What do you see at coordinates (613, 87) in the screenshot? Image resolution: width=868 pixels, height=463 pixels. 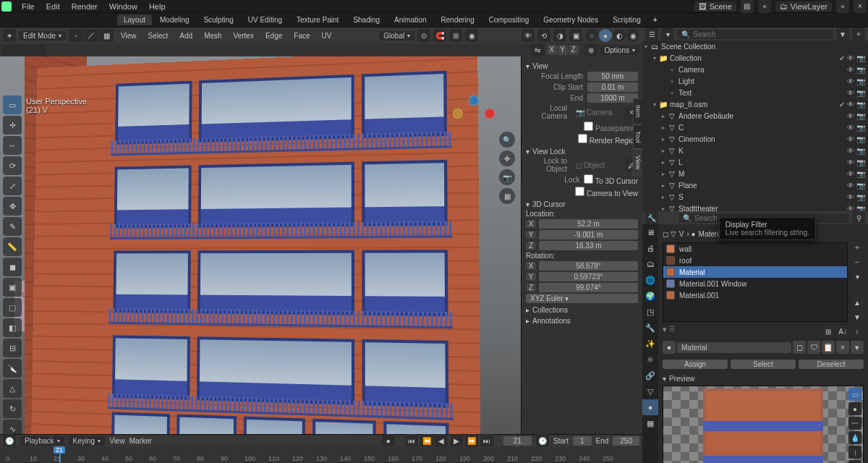 I see `clip-start-field: 0.01 m` at bounding box center [613, 87].